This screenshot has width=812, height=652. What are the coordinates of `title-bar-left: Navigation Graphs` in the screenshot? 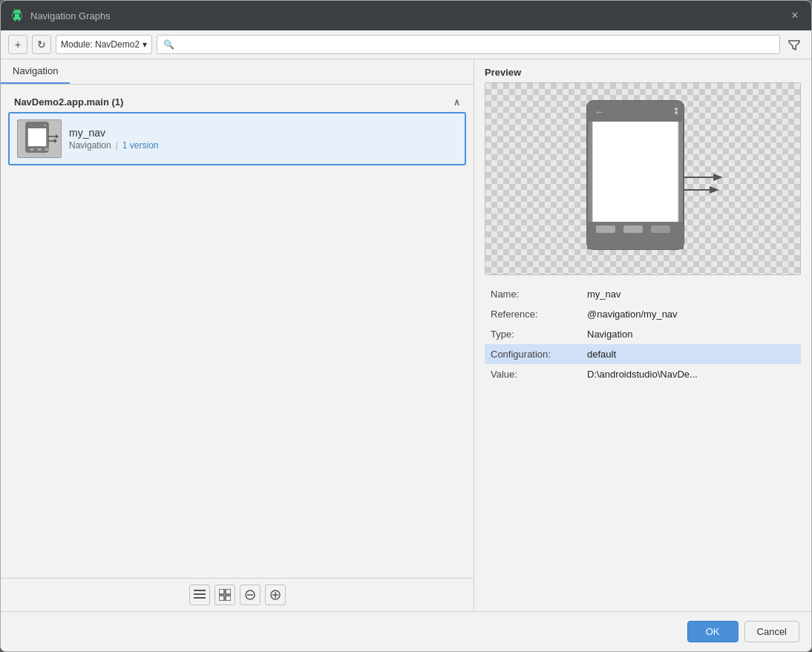 It's located at (60, 16).